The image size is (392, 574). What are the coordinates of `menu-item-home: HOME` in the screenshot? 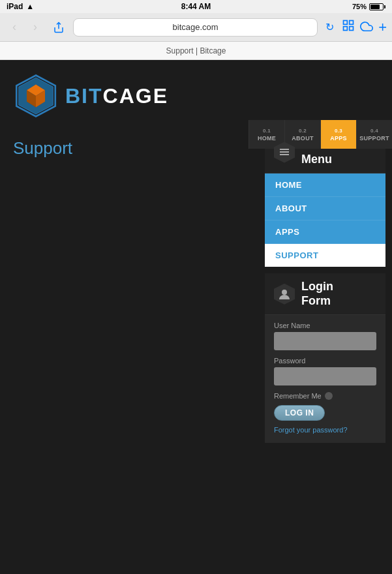 It's located at (325, 185).